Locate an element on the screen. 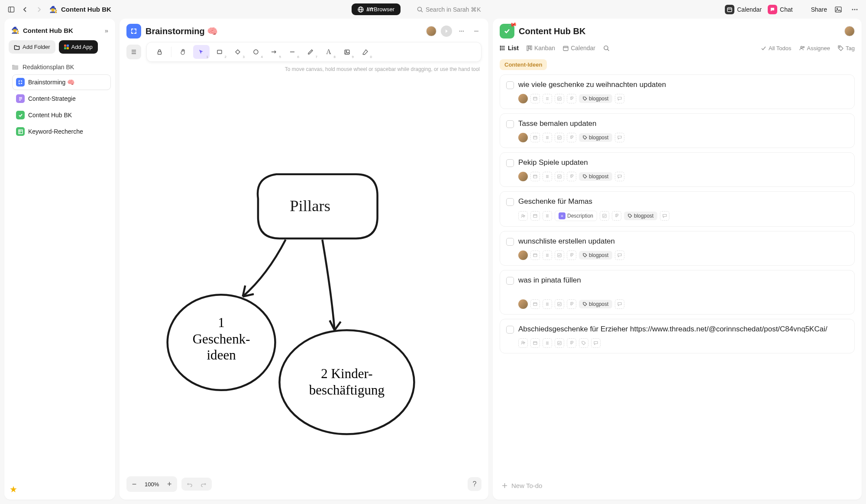 Image resolution: width=866 pixels, height=504 pixels. folder-item: Redaktionsplan BK is located at coordinates (60, 67).